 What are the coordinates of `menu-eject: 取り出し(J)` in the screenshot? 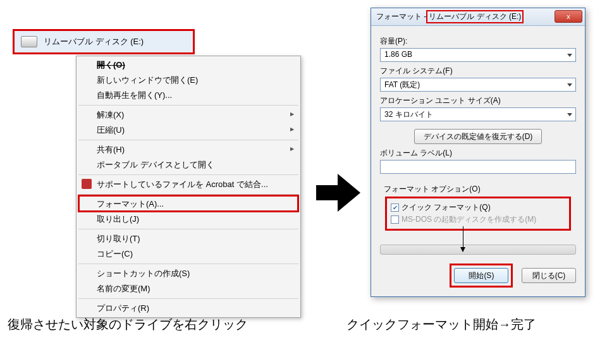 It's located at (188, 219).